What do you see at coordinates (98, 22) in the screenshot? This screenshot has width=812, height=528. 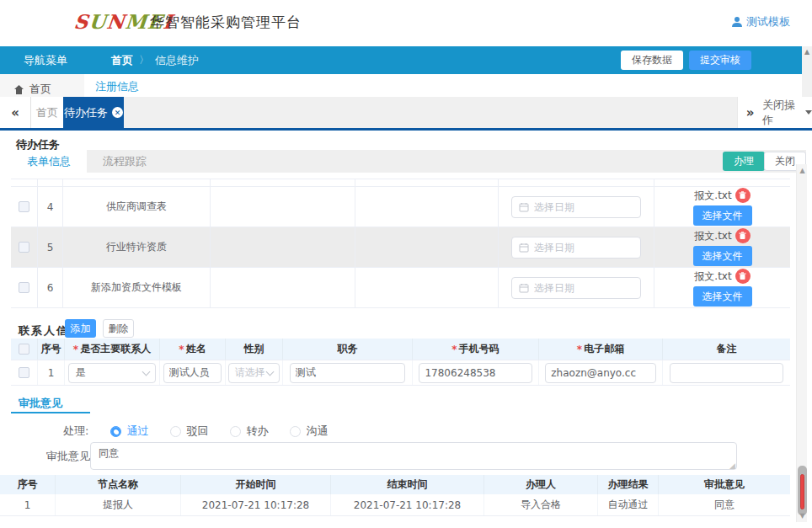 I see `logo-letter: U` at bounding box center [98, 22].